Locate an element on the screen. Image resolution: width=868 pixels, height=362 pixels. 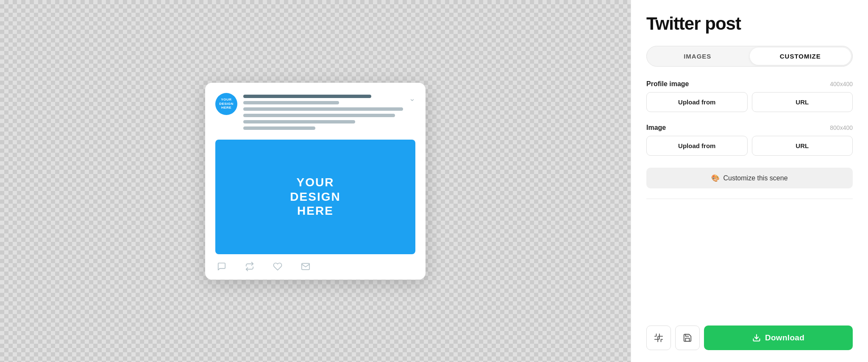
twitter-lines is located at coordinates (323, 113).